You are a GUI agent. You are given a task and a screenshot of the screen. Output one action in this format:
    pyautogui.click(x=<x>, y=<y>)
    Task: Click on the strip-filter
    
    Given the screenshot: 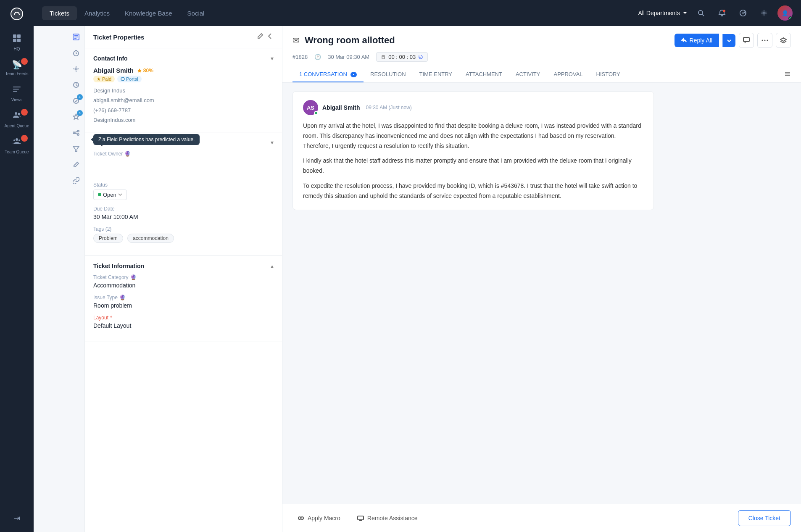 What is the action you would take?
    pyautogui.click(x=76, y=149)
    